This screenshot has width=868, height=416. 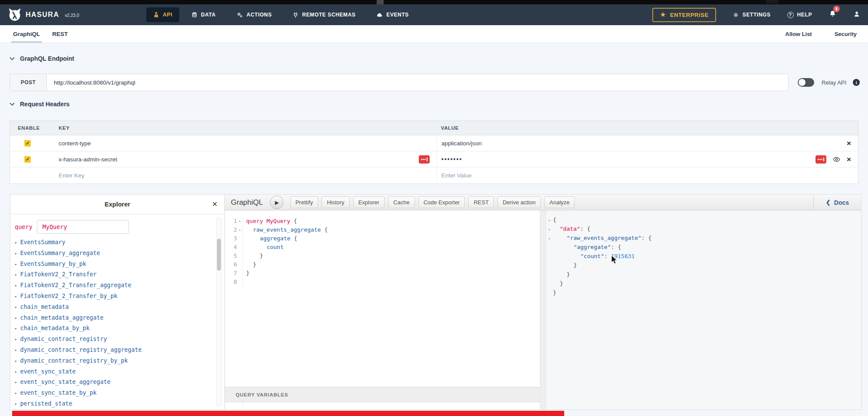 I want to click on line-number: 7, so click(x=231, y=274).